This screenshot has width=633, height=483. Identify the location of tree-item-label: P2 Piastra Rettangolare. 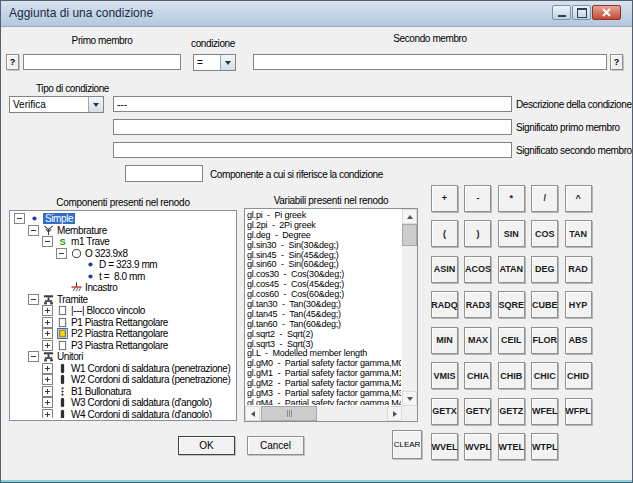
(120, 334).